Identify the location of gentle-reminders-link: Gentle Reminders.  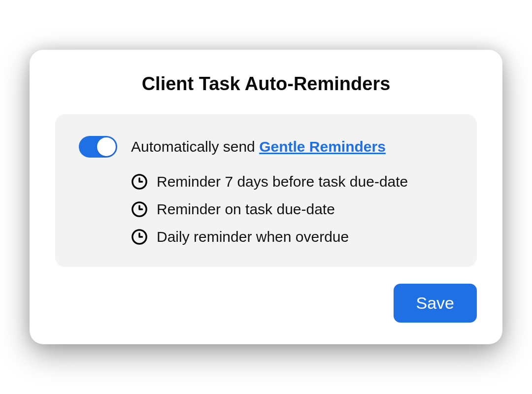
(322, 147).